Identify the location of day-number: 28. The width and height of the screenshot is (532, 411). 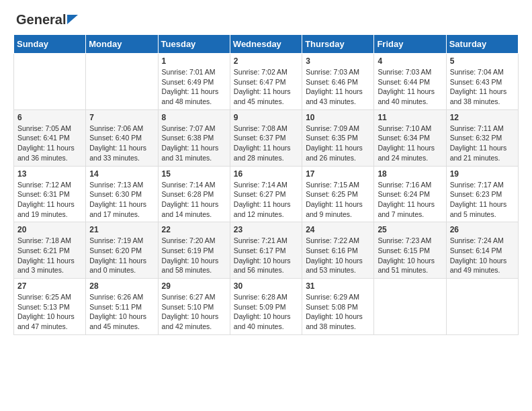
(122, 286).